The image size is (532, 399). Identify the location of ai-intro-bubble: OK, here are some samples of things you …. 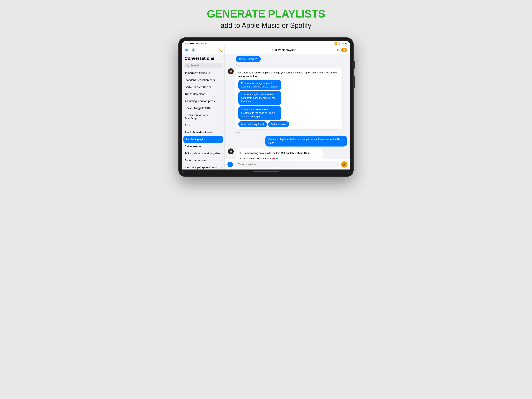
(289, 99).